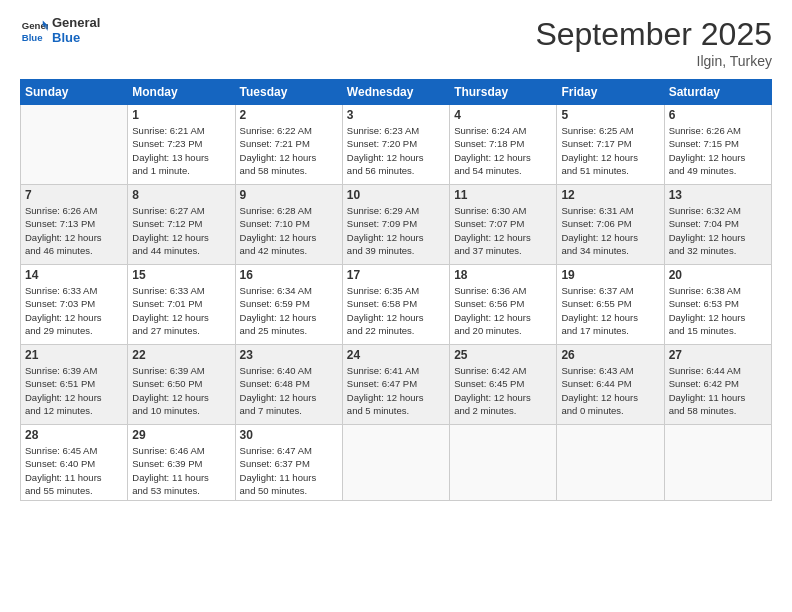  Describe the element at coordinates (289, 355) in the screenshot. I see `day-number: 23` at that location.